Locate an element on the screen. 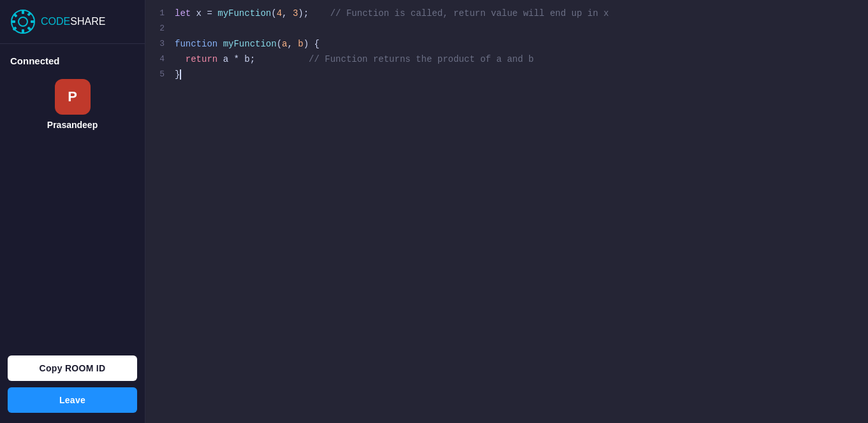  token-kw-let: let is located at coordinates (182, 13).